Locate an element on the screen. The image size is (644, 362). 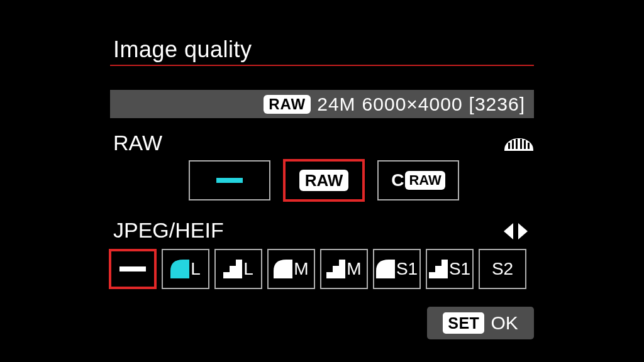
jpeg-options: L L M M S1 S1 S2 is located at coordinates (318, 269).